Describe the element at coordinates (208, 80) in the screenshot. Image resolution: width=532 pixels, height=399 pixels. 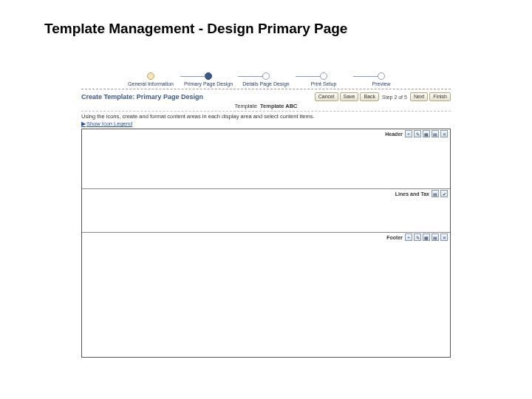
I see `wizard-step-primary: Primary Page Design` at that location.